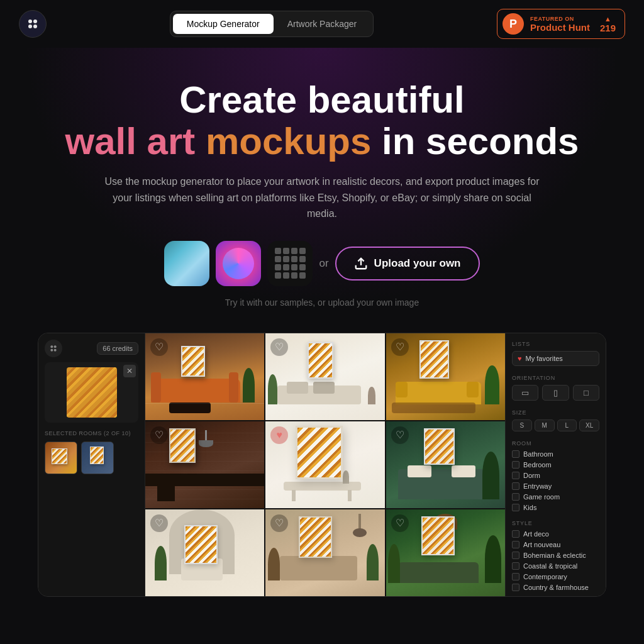 The width and height of the screenshot is (644, 644). What do you see at coordinates (445, 465) in the screenshot?
I see `room-card-6: ♡` at bounding box center [445, 465].